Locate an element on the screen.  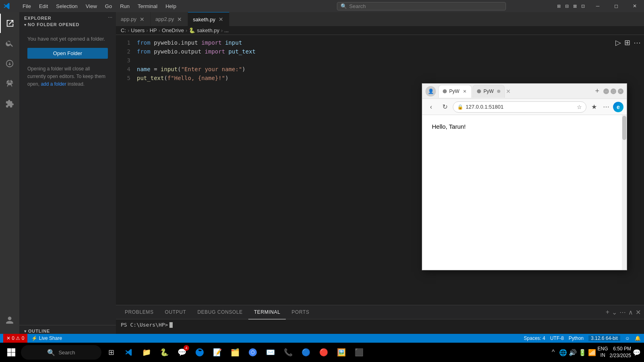
notifications-icon: 💬 is located at coordinates (637, 352).